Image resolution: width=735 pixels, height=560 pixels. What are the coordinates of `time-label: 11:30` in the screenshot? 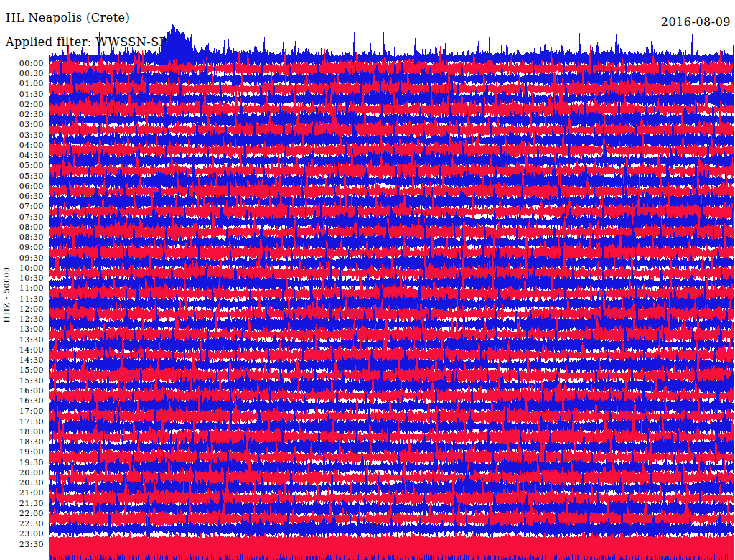 It's located at (22, 299).